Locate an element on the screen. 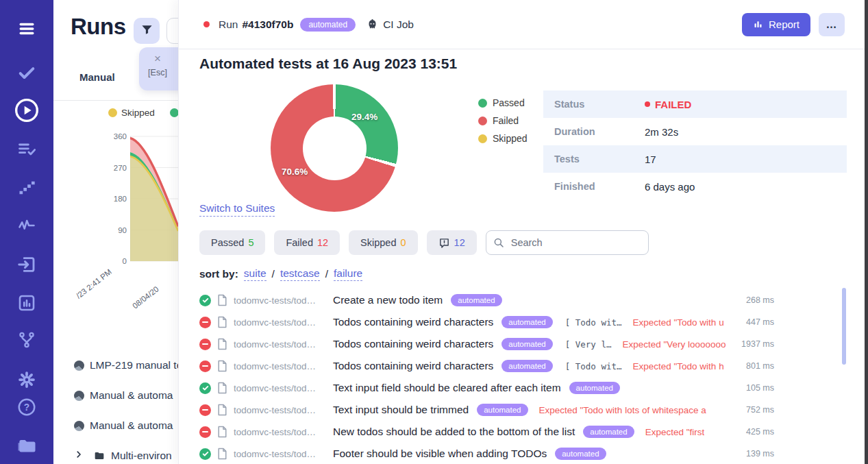  sort-by-suite-link: suite is located at coordinates (255, 274).